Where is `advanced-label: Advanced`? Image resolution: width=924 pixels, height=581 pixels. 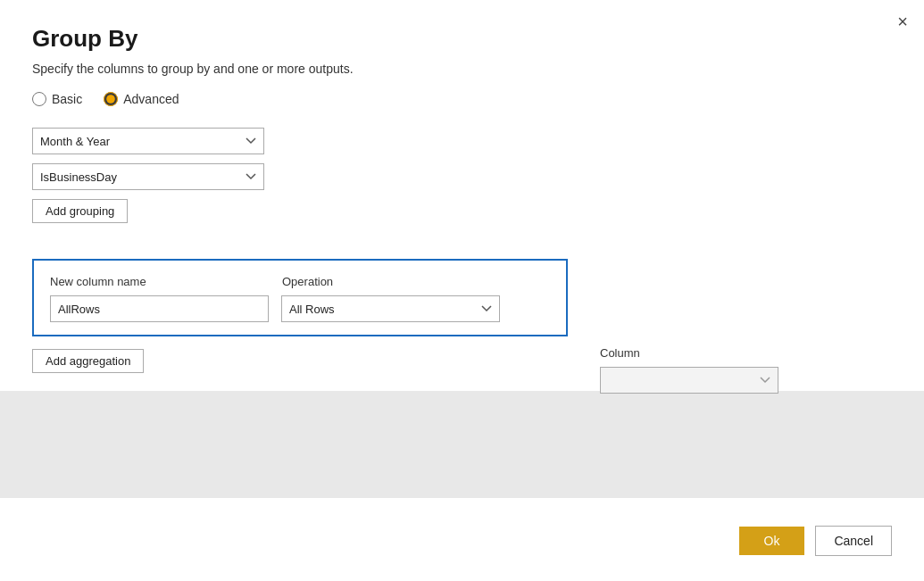 advanced-label: Advanced is located at coordinates (151, 99).